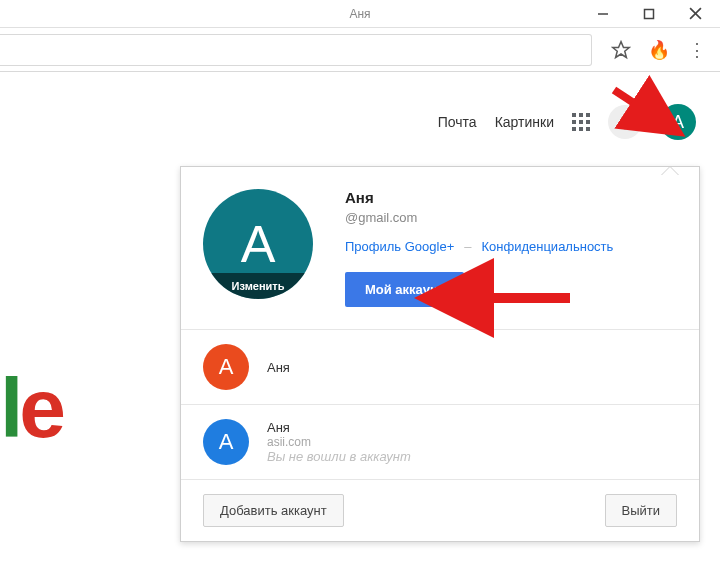 This screenshot has width=720, height=566. Describe the element at coordinates (511, 218) in the screenshot. I see `account-email: @gmail.com` at that location.